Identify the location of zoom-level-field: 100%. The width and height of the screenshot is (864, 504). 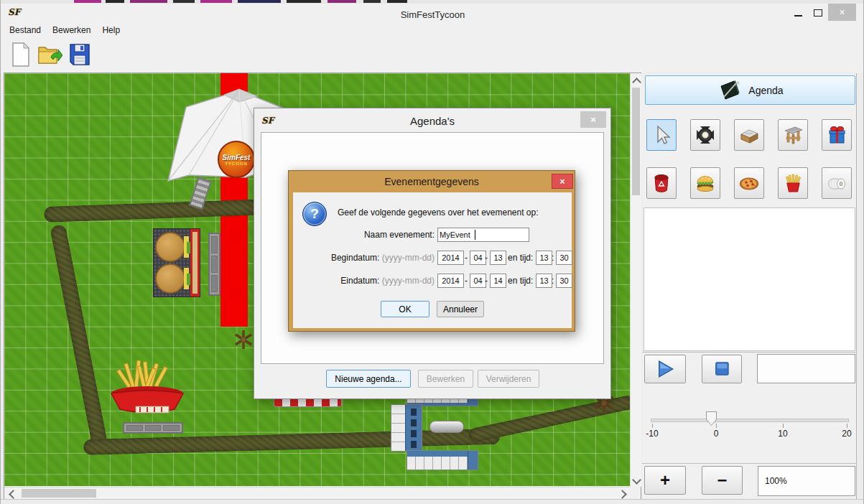
(807, 481).